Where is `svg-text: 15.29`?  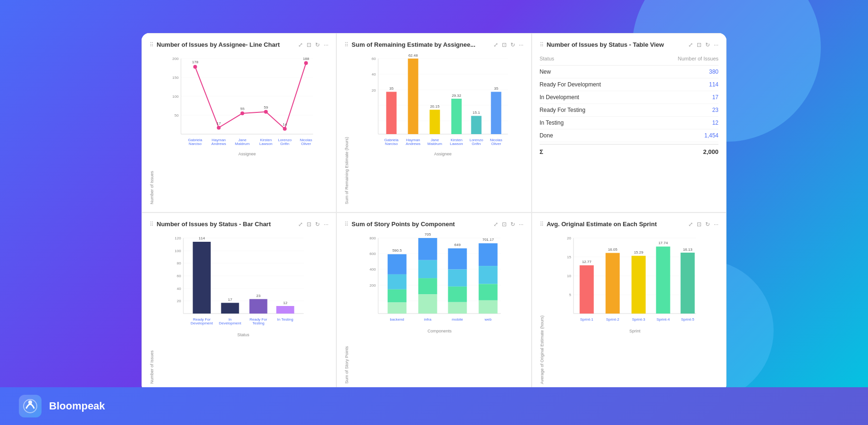 svg-text: 15.29 is located at coordinates (639, 252).